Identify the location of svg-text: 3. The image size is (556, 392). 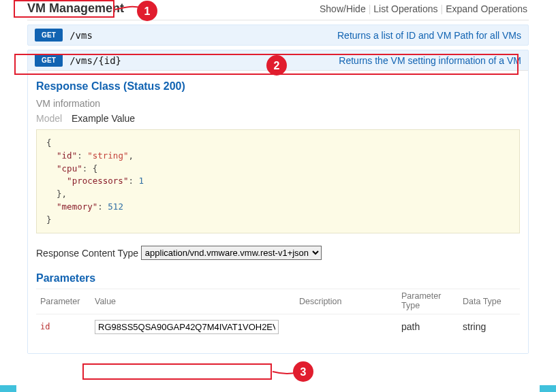
(304, 372).